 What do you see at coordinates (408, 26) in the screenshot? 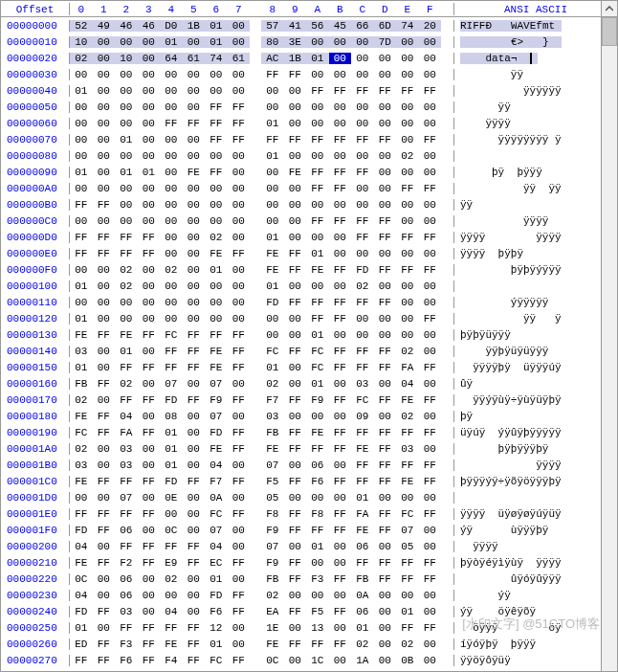
I see `hex-byte: 74` at bounding box center [408, 26].